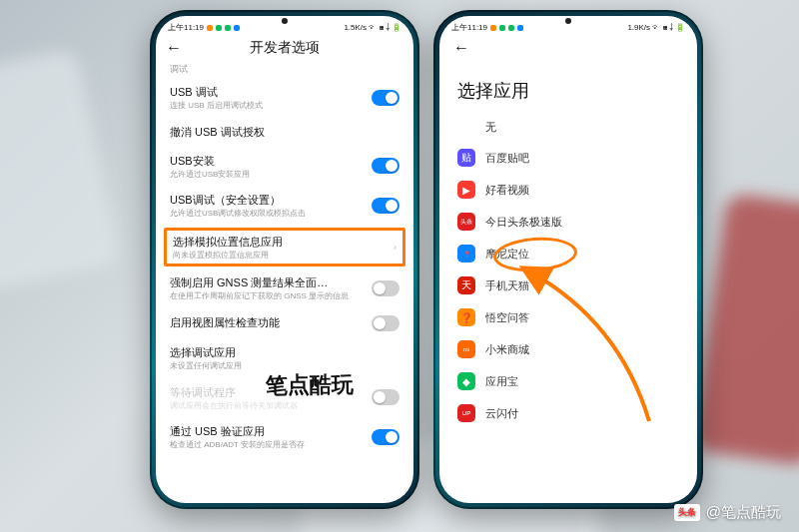  I want to click on page-header: ← 开发者选项, so click(285, 49).